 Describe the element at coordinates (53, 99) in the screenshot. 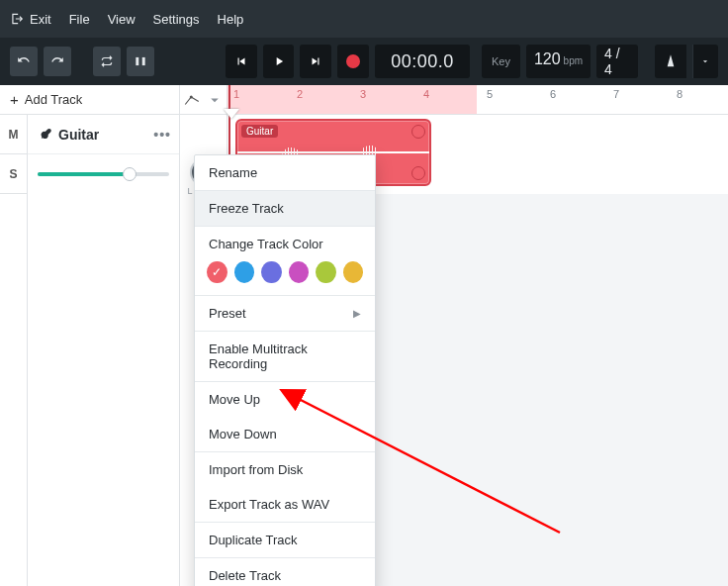

I see `add-track-label: Add Track` at that location.